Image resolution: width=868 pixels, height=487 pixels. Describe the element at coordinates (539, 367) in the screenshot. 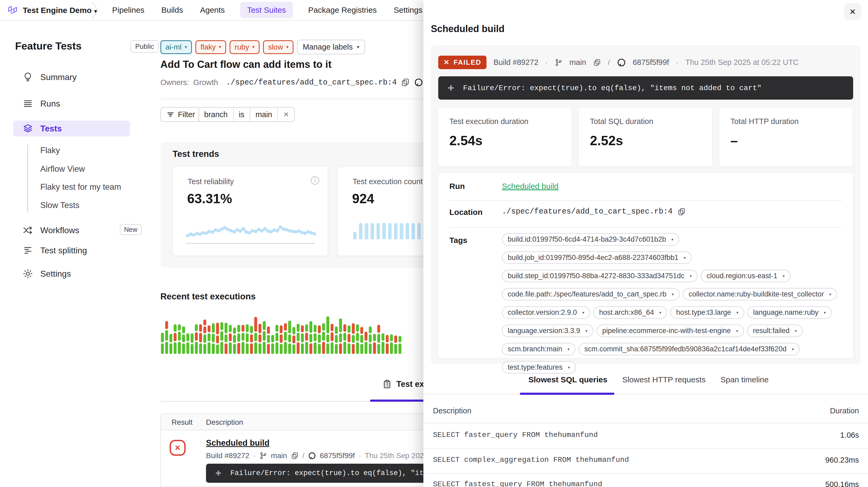

I see `tag-chip: test.type:features▾` at that location.